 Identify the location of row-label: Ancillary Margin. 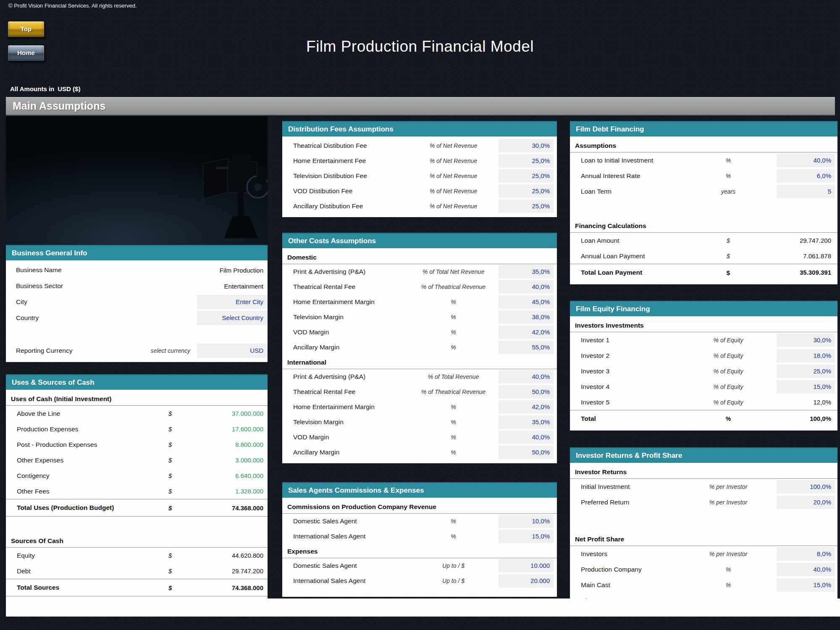
(351, 347).